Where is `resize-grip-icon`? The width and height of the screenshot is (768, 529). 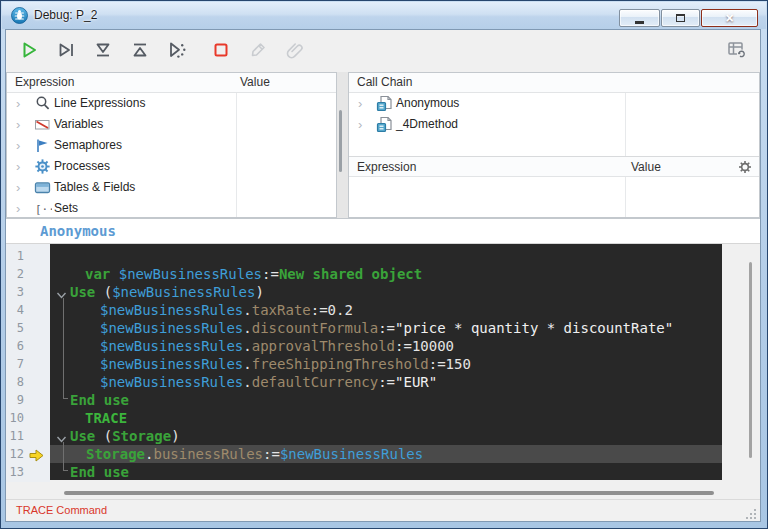 resize-grip-icon is located at coordinates (751, 512).